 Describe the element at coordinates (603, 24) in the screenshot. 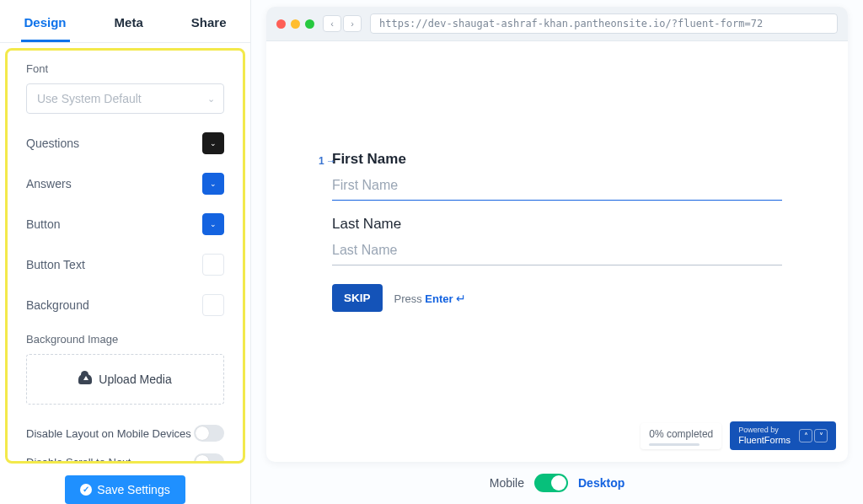

I see `url-bar: https://dev-shaugat-ashraf-khan.pantheon…` at that location.